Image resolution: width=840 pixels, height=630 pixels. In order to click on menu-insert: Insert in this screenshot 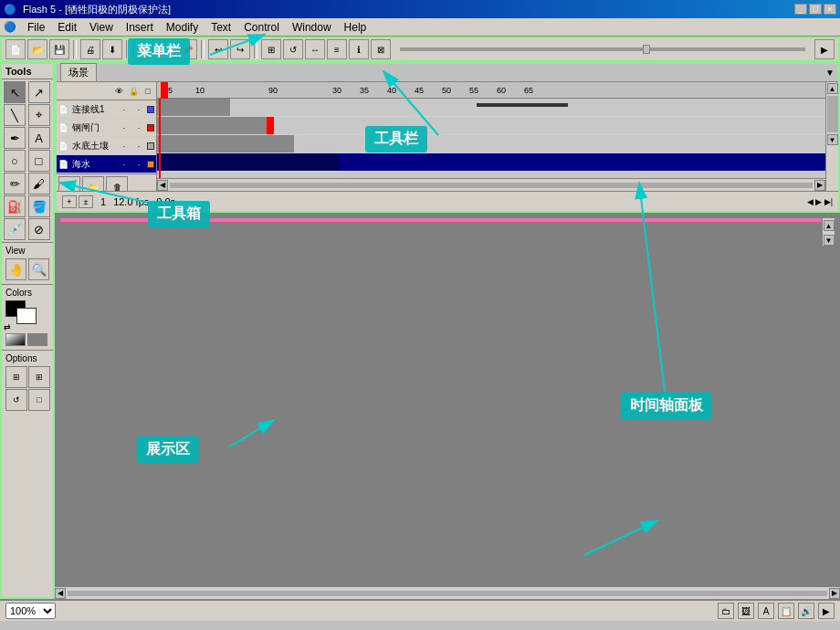, I will do `click(140, 27)`.